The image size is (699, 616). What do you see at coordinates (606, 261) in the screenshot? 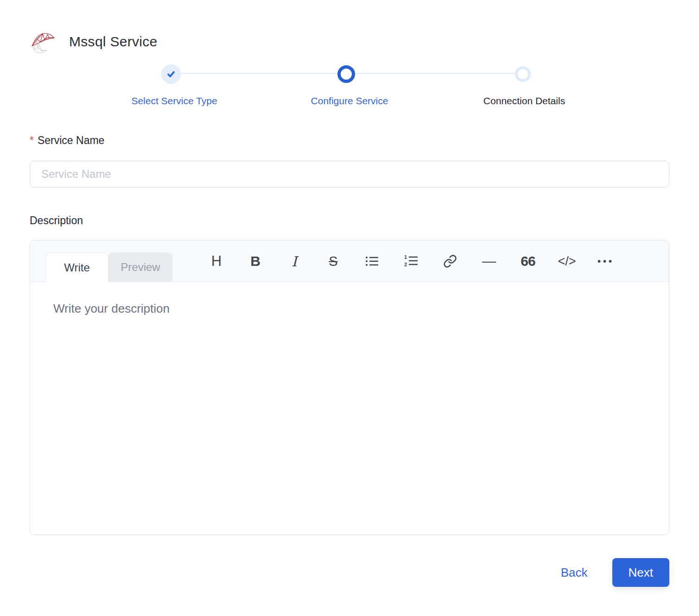
I see `more-icon: •••` at bounding box center [606, 261].